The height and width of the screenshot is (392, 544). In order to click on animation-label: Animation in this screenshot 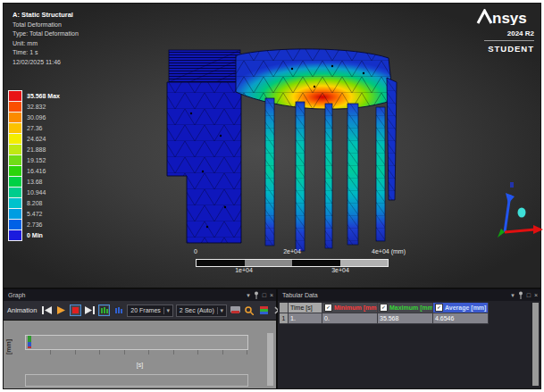, I will do `click(21, 311)`.